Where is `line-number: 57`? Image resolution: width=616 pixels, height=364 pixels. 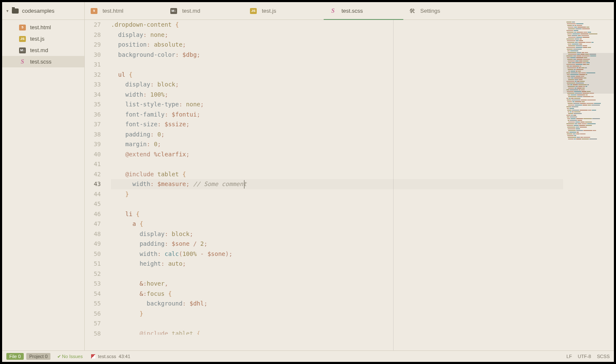
line-number: 57 is located at coordinates (93, 324).